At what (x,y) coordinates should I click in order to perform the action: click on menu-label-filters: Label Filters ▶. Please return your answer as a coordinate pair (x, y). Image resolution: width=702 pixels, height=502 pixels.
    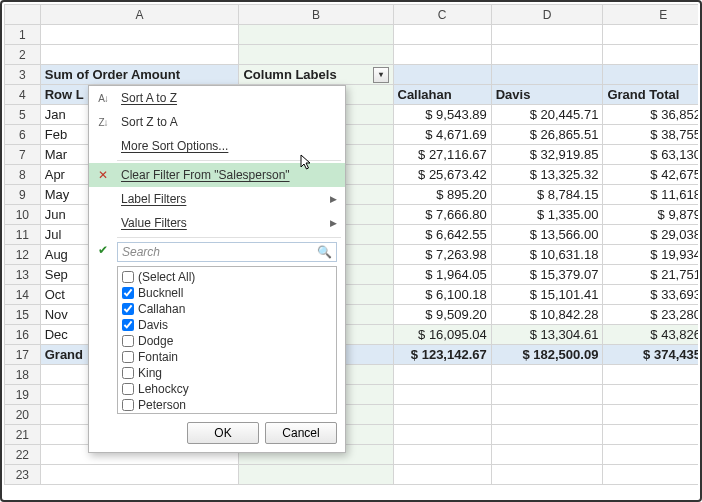
    Looking at the image, I should click on (217, 199).